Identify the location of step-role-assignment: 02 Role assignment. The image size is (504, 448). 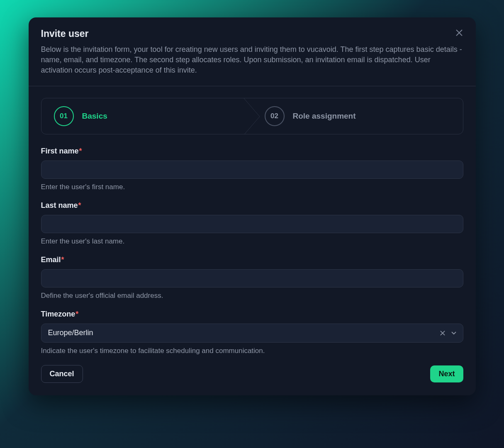
(358, 116).